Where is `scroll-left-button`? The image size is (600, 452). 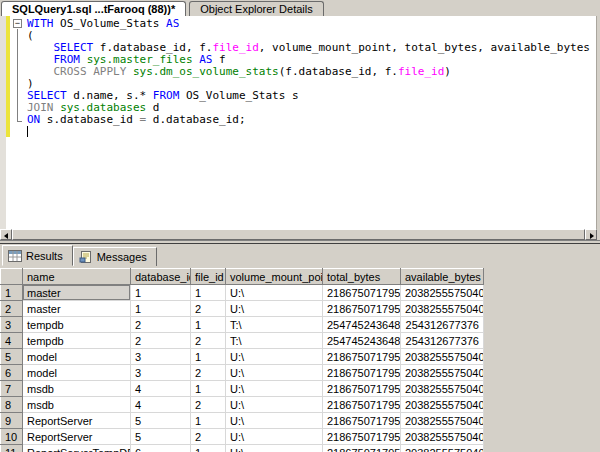 scroll-left-button is located at coordinates (6, 234).